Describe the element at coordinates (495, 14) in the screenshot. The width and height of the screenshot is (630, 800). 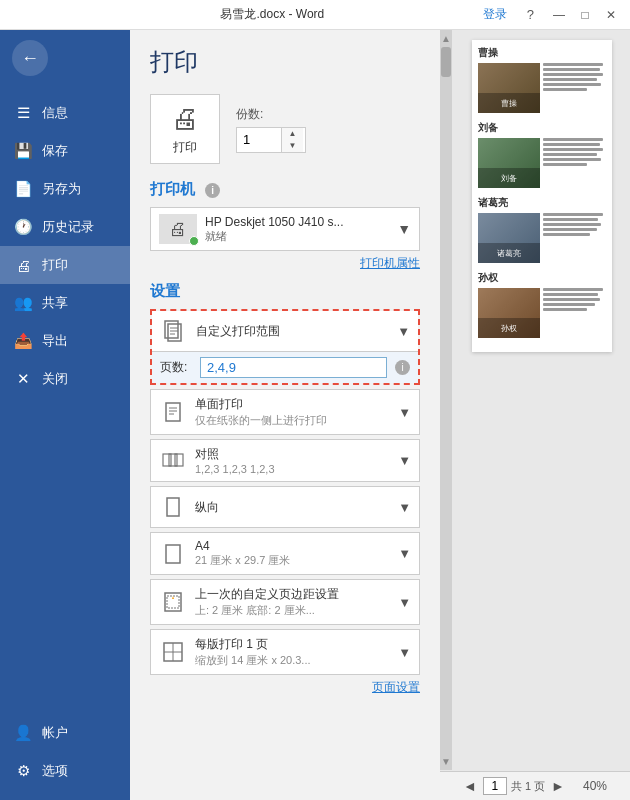
I see `login-link: 登录` at that location.